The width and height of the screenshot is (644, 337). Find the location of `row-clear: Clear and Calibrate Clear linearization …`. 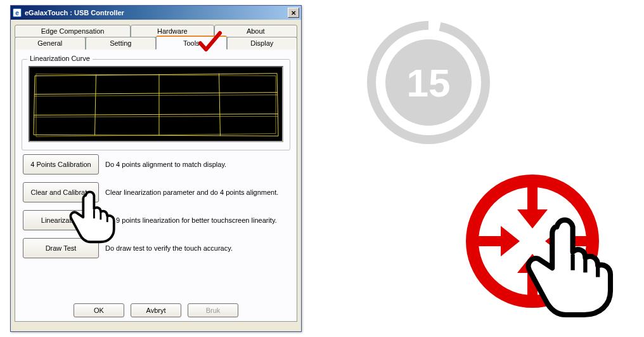

row-clear: Clear and Calibrate Clear linearization … is located at coordinates (156, 192).